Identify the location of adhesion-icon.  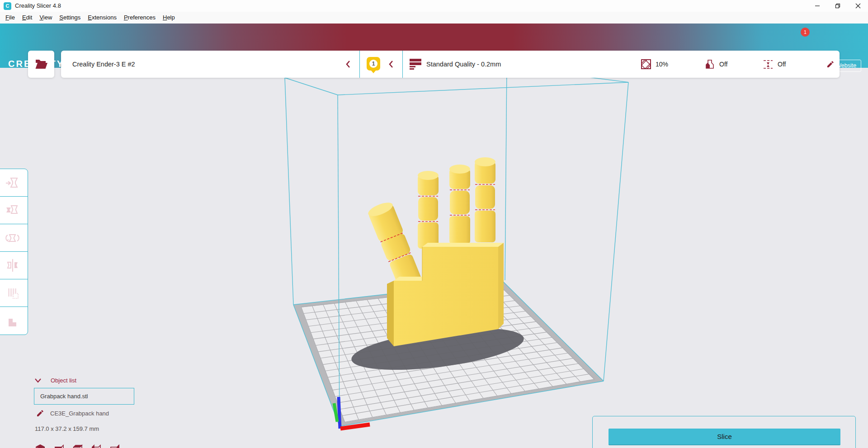
(768, 64).